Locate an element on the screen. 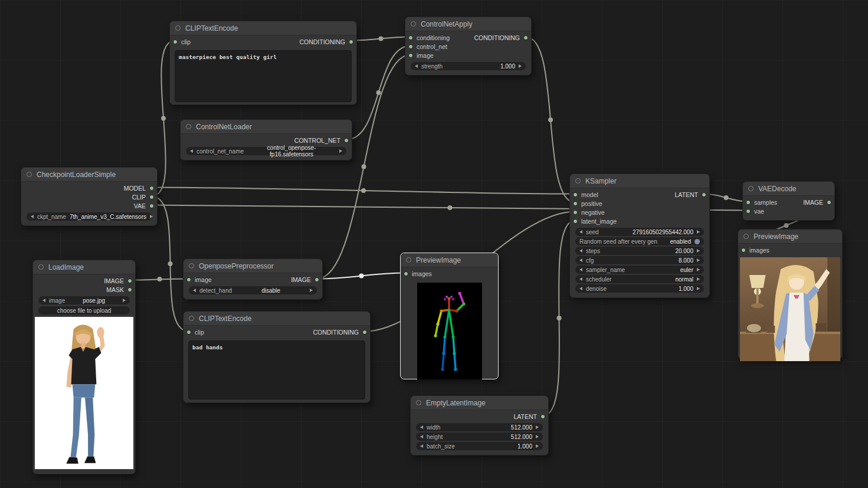  node-header: CheckpointLoaderSimple is located at coordinates (89, 175).